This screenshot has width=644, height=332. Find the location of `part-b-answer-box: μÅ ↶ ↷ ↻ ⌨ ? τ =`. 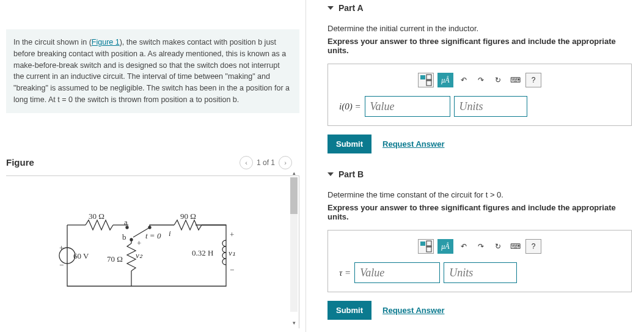

part-b-answer-box: μÅ ↶ ↷ ↻ ⌨ ? τ = is located at coordinates (480, 261).